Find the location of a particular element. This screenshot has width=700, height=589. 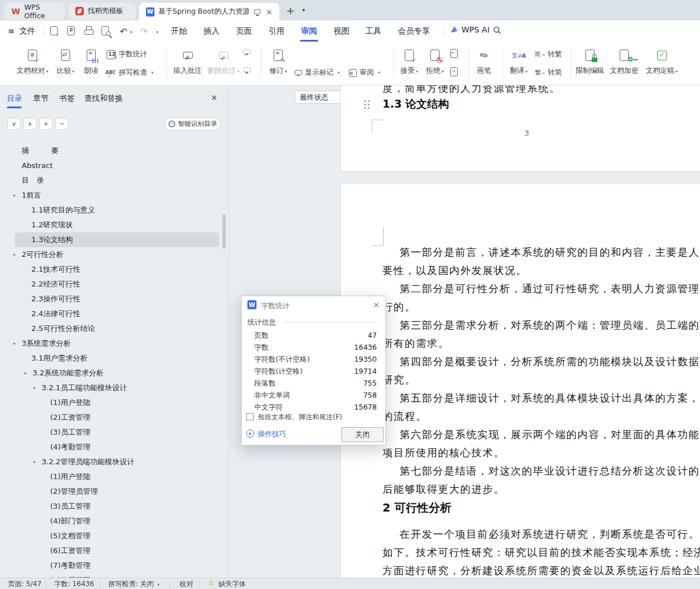

toc-item: ▾1前言 is located at coordinates (113, 195).